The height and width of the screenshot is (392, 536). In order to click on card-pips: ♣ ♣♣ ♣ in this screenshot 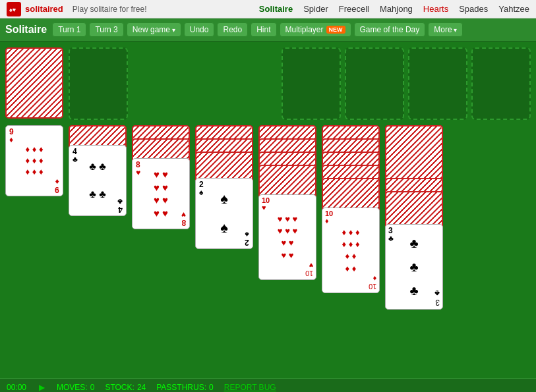, I will do `click(98, 181)`.